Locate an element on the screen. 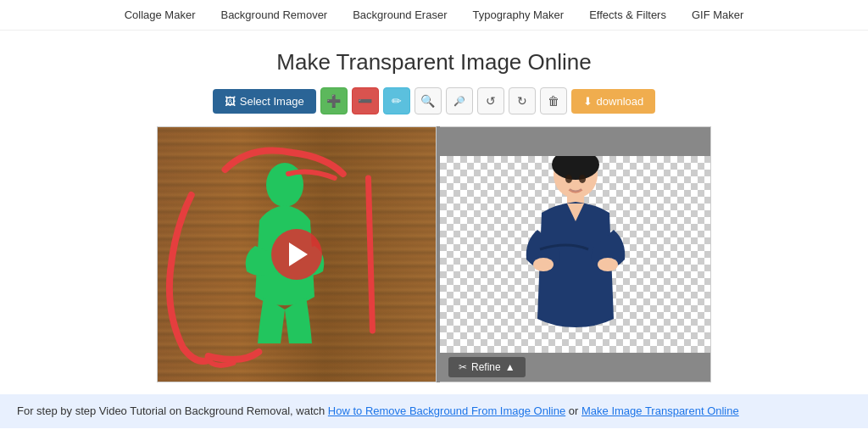  result-person is located at coordinates (576, 254).